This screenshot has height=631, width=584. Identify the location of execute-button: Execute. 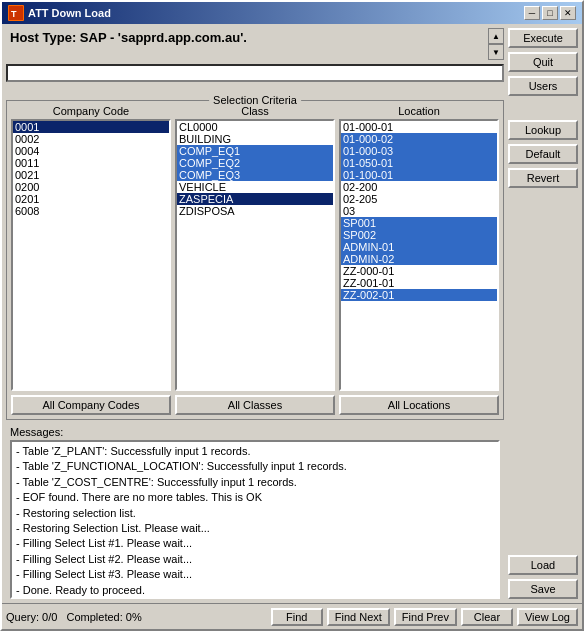
(543, 38).